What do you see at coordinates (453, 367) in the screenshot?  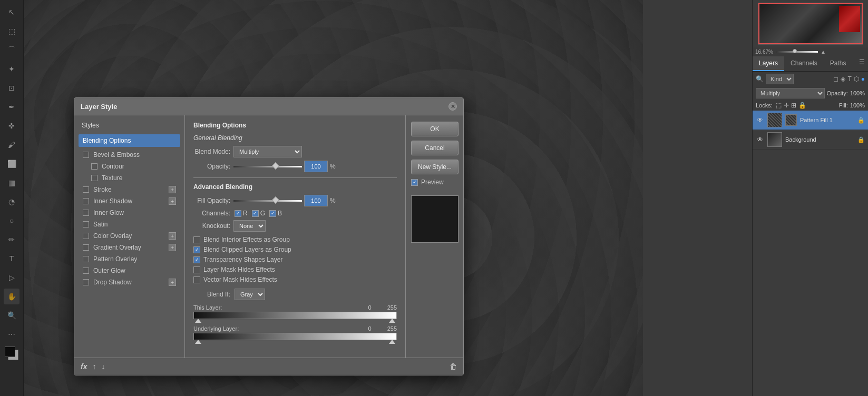 I see `delete-style-icon: 🗑` at bounding box center [453, 367].